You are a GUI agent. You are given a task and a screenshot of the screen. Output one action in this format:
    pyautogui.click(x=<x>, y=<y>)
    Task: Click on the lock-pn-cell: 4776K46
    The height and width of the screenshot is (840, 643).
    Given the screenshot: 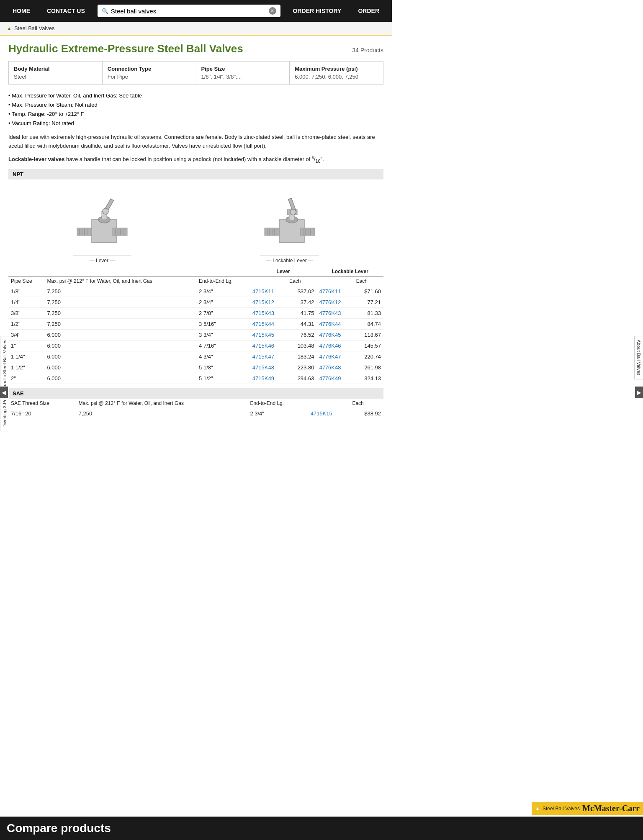 What is the action you would take?
    pyautogui.click(x=335, y=346)
    